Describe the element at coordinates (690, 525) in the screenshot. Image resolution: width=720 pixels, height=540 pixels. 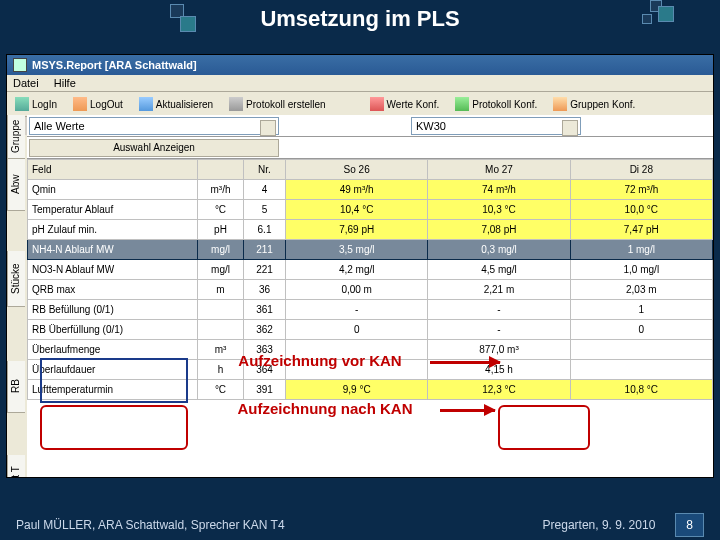
I see `slide-number: 8` at that location.